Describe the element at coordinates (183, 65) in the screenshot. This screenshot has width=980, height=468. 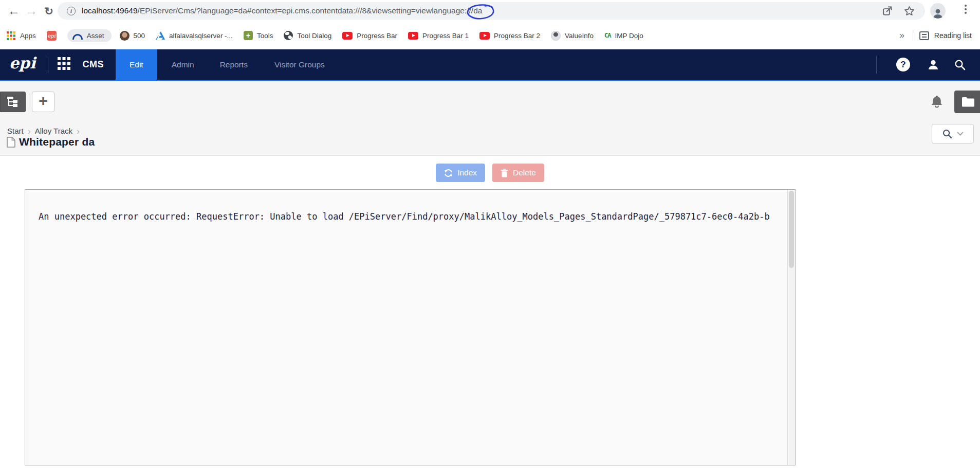
I see `tab-admin: Admin` at that location.